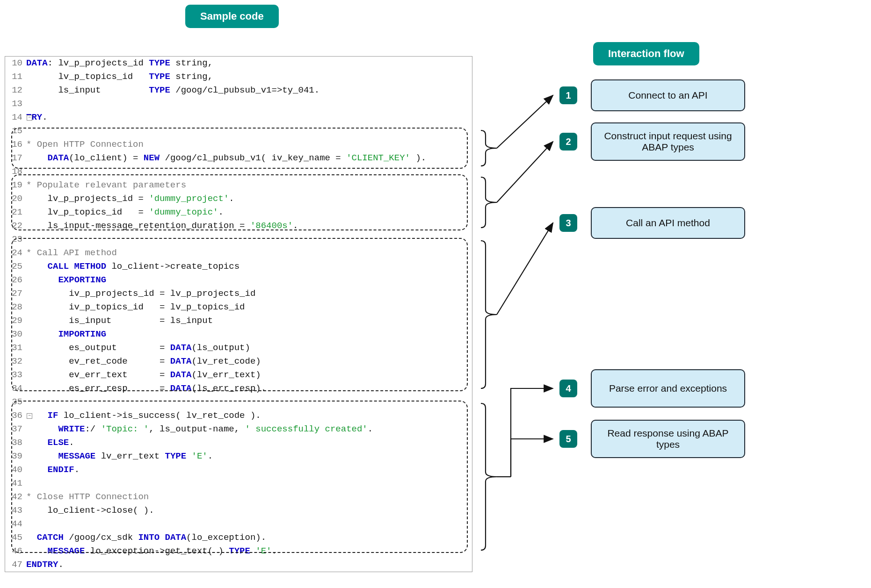  What do you see at coordinates (239, 402) in the screenshot?
I see `code-line: 35` at bounding box center [239, 402].